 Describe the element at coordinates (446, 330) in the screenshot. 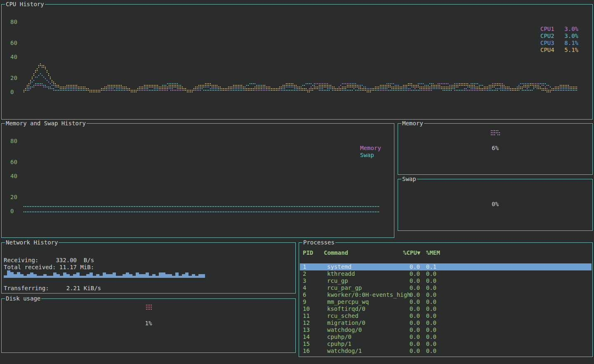

I see `process-row: 13watchdog/00.00.0` at that location.